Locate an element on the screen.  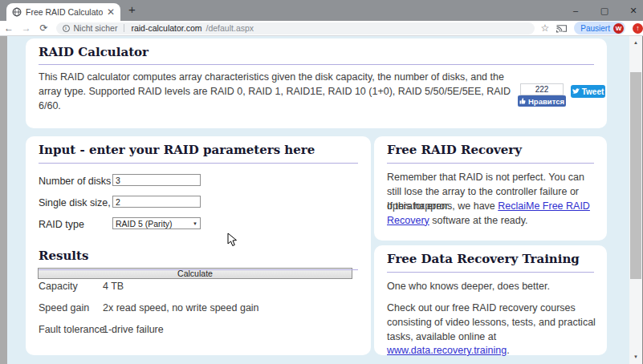
scrollbar-thumb is located at coordinates (636, 176).